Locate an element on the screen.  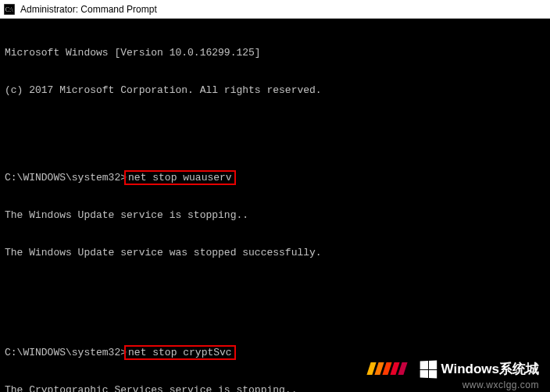
cmd-icon: C:\ is located at coordinates (9, 9).